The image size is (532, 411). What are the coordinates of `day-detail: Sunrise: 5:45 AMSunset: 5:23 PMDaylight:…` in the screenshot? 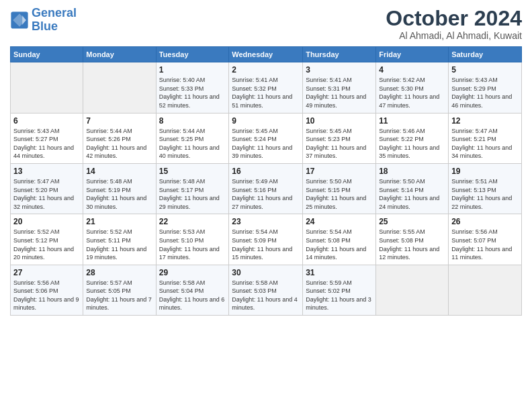 It's located at (339, 144).